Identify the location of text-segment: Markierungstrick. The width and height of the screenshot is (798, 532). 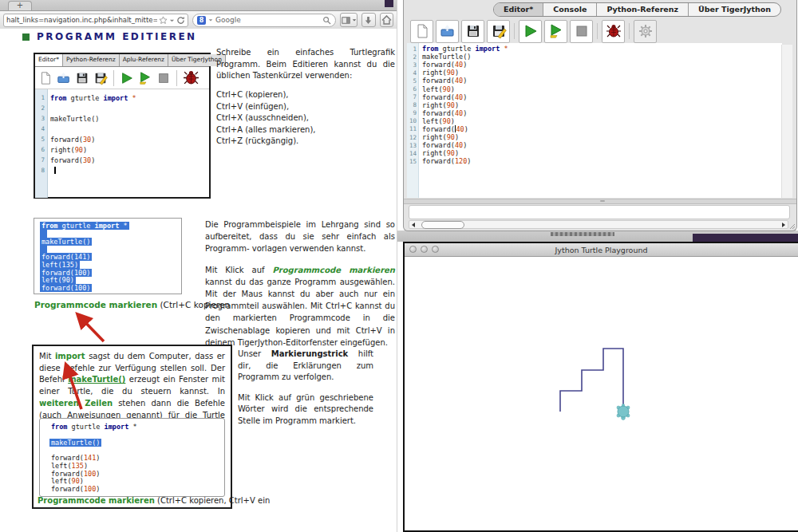
(310, 354).